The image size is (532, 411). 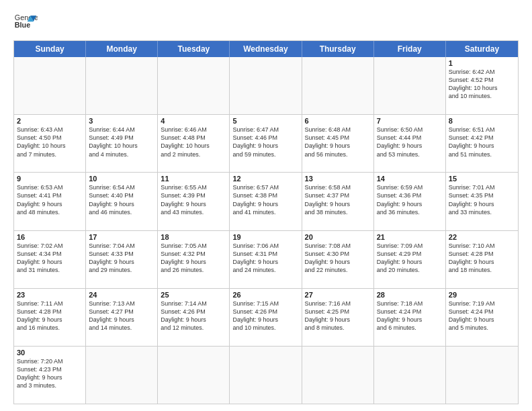 I want to click on cal-cell: 24Sunrise: 7:13 AM Sunset: 4:27 PM Dayli…, so click(x=122, y=317).